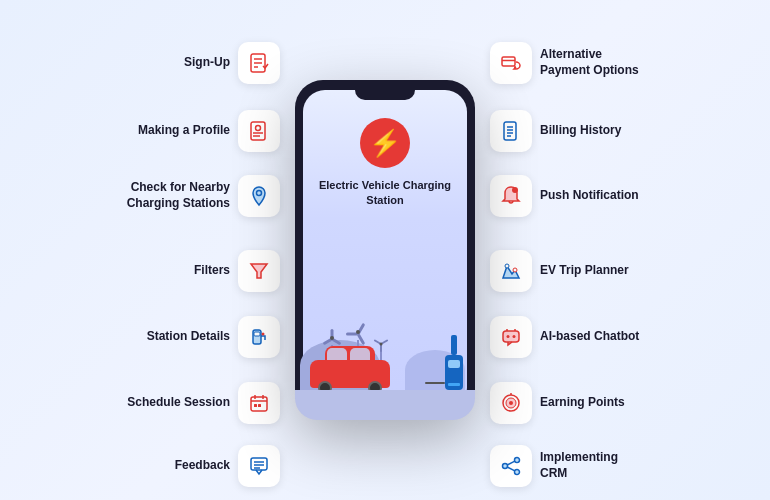  Describe the element at coordinates (184, 131) in the screenshot. I see `feature-label-making-profile: Making a Profile` at that location.